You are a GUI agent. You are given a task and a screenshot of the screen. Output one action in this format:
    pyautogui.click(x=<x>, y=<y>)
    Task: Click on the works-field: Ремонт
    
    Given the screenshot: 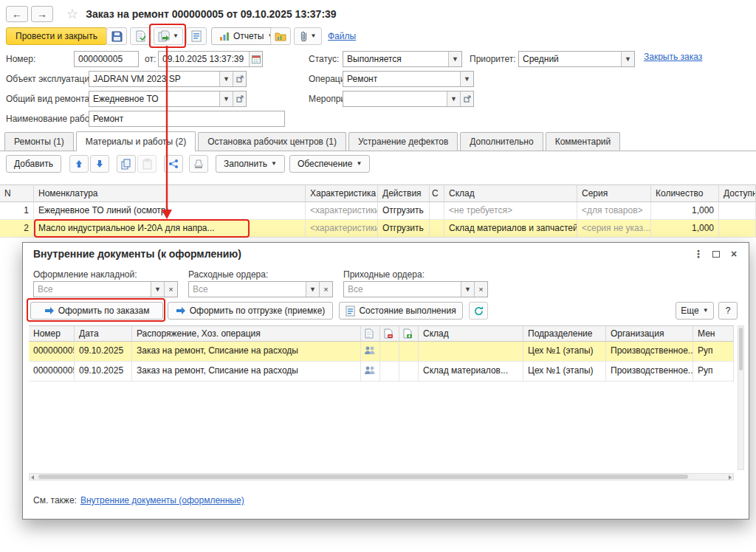 What is the action you would take?
    pyautogui.click(x=187, y=119)
    